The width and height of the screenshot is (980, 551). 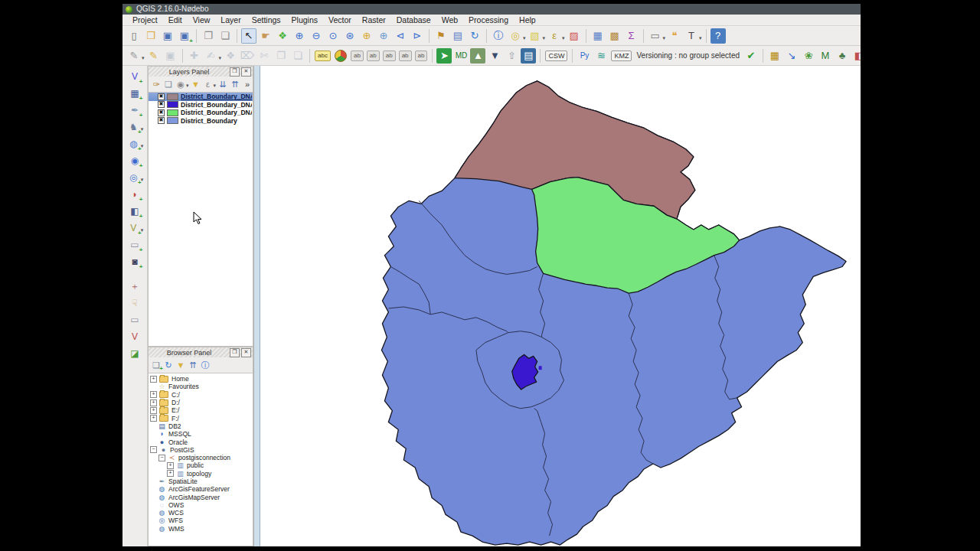 What do you see at coordinates (181, 84) in the screenshot?
I see `manage-visibility-icon: ◉` at bounding box center [181, 84].